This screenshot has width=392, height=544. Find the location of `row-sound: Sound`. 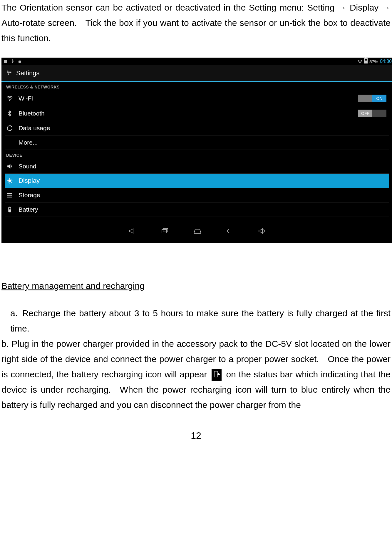

row-sound: Sound is located at coordinates (197, 166).